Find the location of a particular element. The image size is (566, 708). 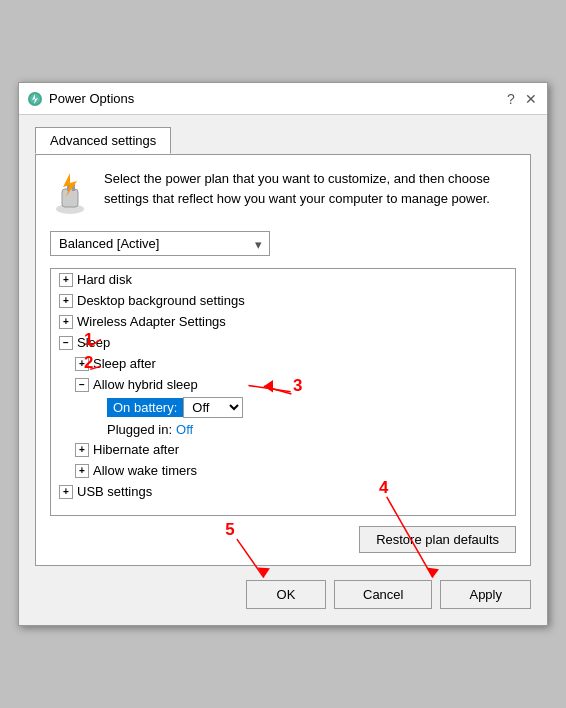

ok-button: OK is located at coordinates (286, 594).